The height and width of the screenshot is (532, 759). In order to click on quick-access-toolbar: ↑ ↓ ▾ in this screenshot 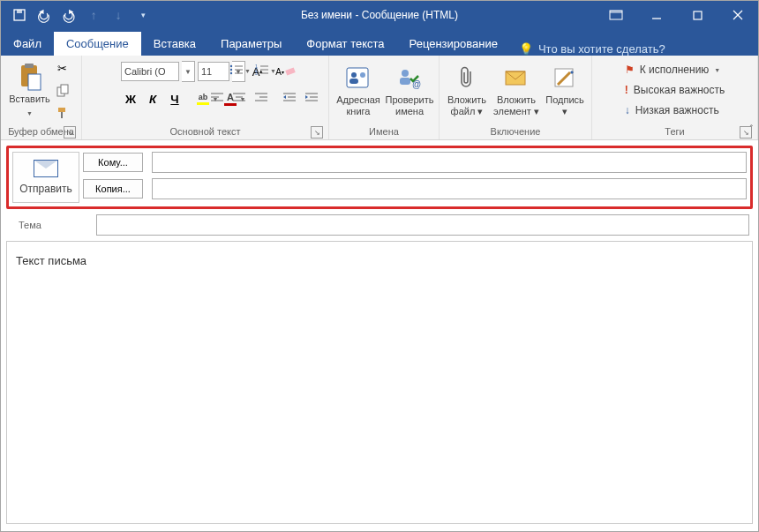, I will do `click(81, 15)`.